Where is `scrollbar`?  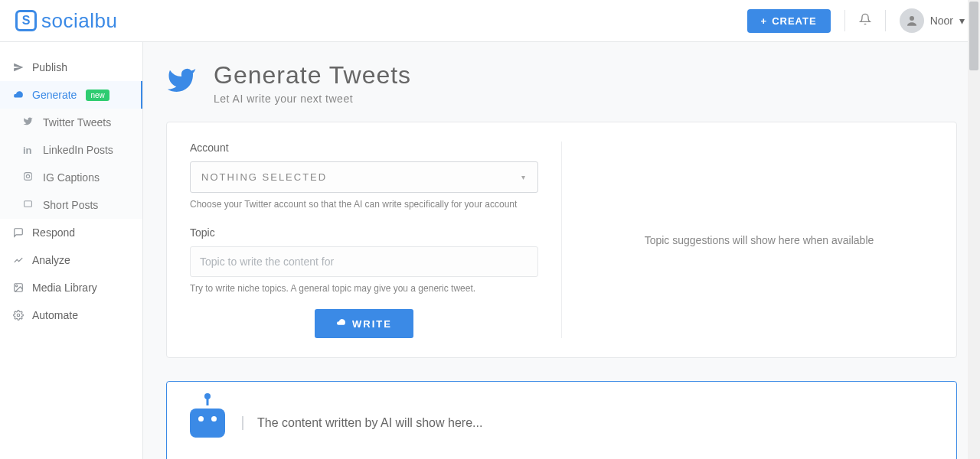
scrollbar is located at coordinates (974, 230).